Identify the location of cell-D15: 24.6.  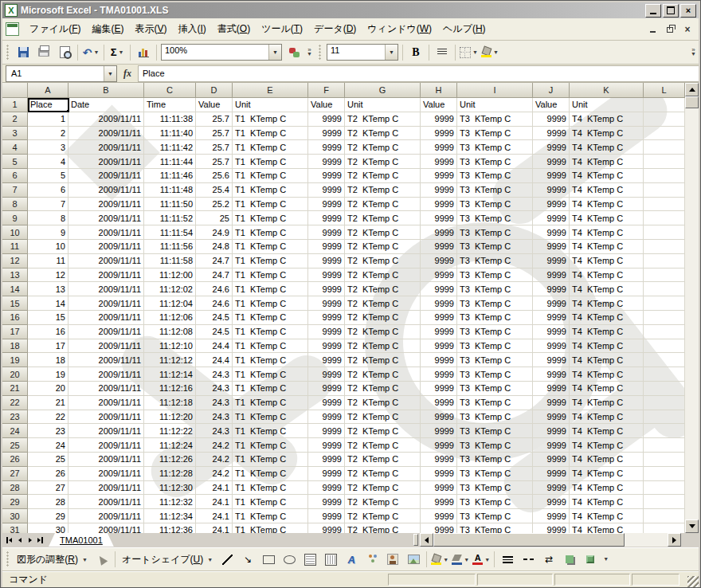
(214, 304).